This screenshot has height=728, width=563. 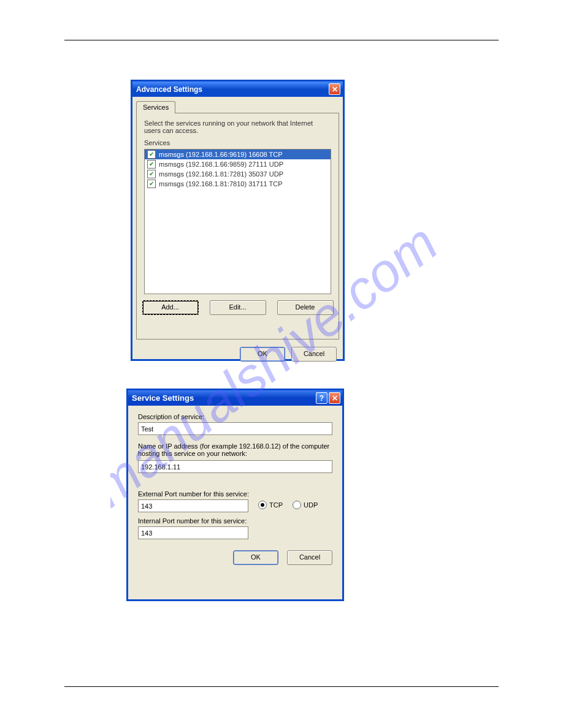 I want to click on titlebar: Advanced Settings ✕, so click(x=238, y=89).